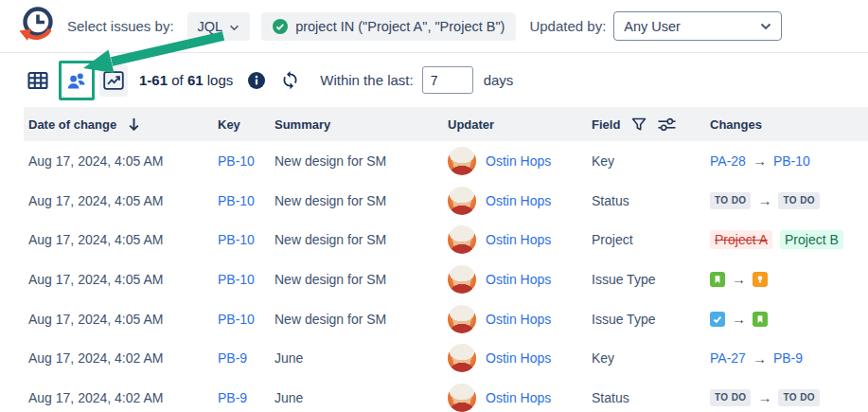  Describe the element at coordinates (717, 319) in the screenshot. I see `issuetype-task-icon` at that location.